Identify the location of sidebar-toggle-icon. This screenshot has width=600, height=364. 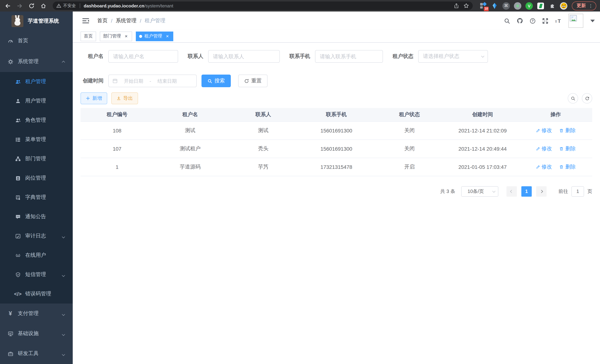
(86, 21).